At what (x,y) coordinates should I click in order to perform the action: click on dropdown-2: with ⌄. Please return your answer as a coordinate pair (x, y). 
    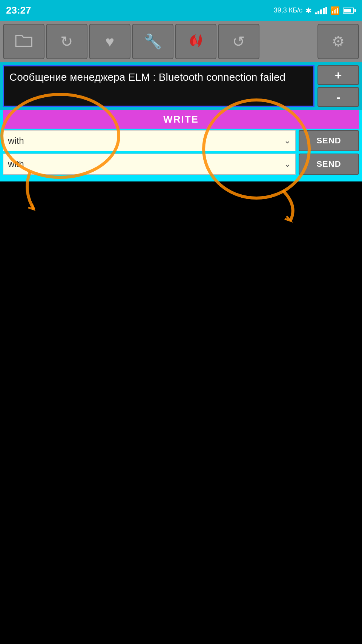
    Looking at the image, I should click on (149, 164).